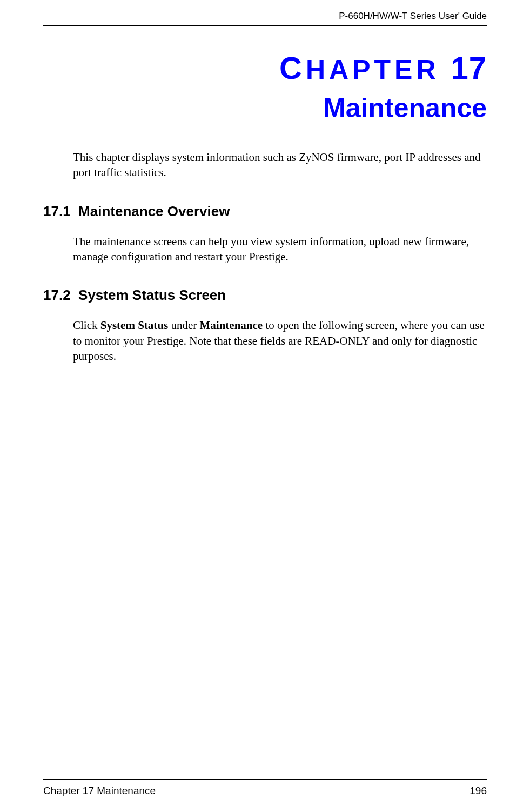 The height and width of the screenshot is (812, 530). Describe the element at coordinates (57, 295) in the screenshot. I see `section-number-17-2: 17.2` at that location.